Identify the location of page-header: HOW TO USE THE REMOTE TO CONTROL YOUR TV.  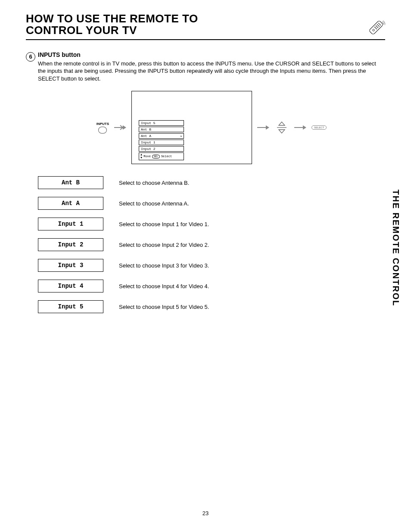
(206, 27).